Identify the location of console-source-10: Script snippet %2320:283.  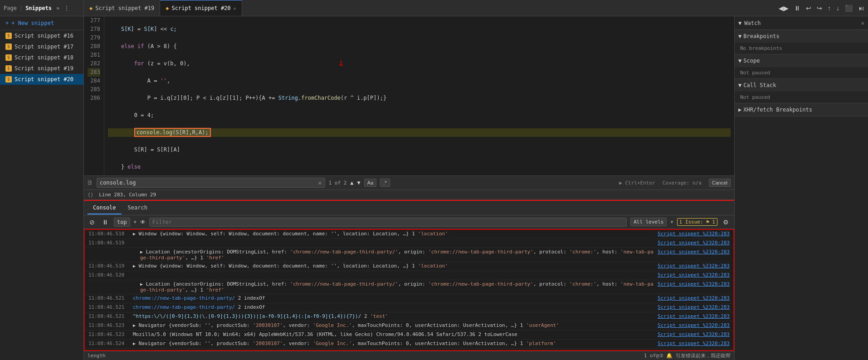
(694, 326).